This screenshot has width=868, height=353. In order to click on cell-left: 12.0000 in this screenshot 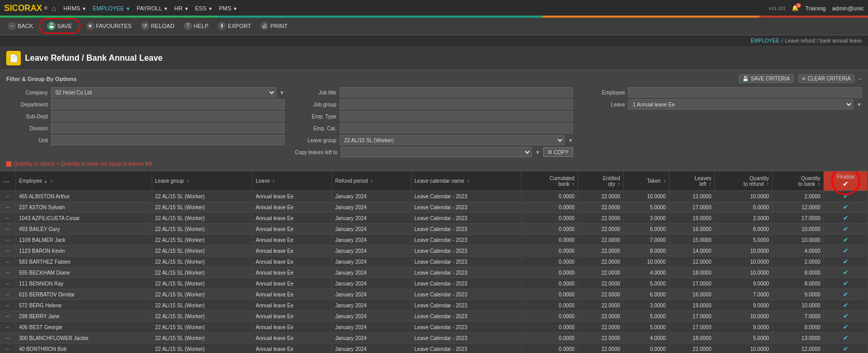, I will do `click(692, 196)`.